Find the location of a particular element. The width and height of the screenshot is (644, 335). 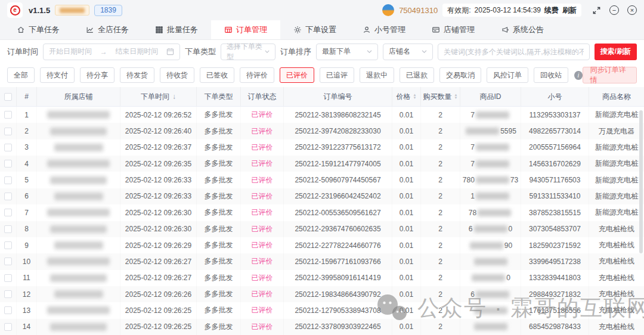

info-icon: i is located at coordinates (578, 75).